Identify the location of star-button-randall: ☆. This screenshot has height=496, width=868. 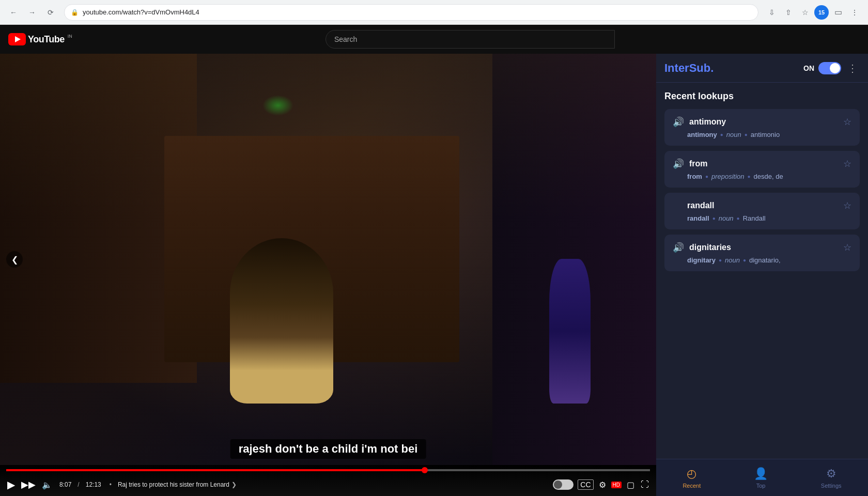
(847, 206).